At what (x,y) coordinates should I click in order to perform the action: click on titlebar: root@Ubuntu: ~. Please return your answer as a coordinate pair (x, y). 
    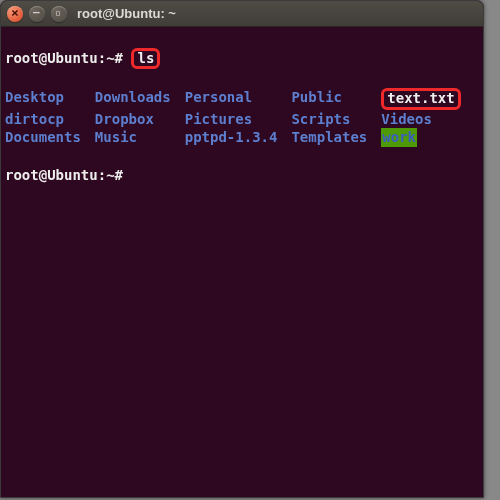
    Looking at the image, I should click on (242, 14).